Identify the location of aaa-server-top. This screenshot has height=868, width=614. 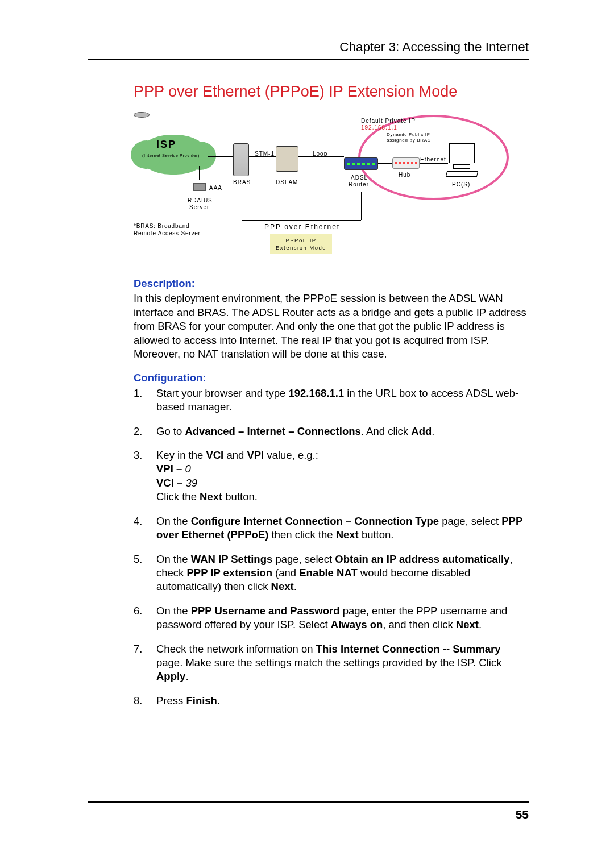
(142, 115).